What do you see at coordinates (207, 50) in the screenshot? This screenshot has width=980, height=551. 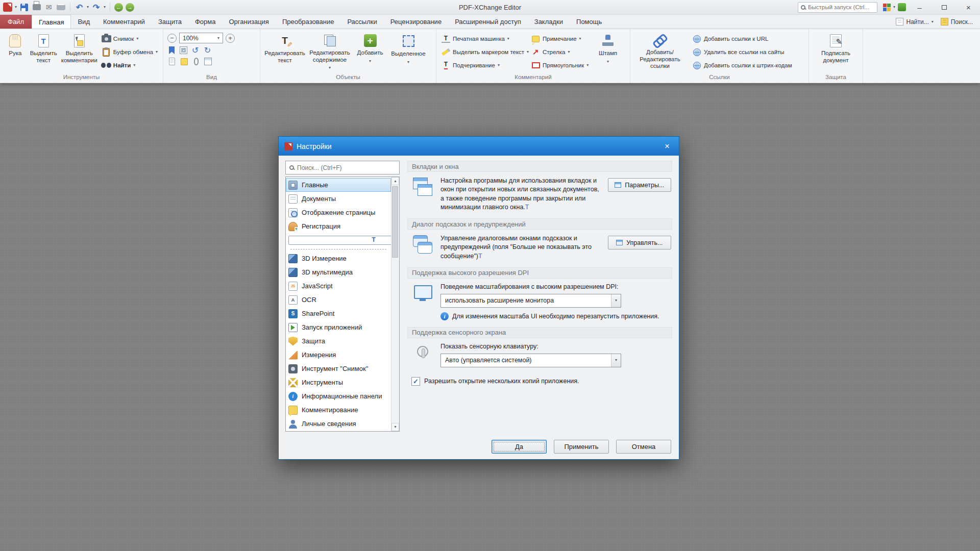 I see `rotate-cw-button` at bounding box center [207, 50].